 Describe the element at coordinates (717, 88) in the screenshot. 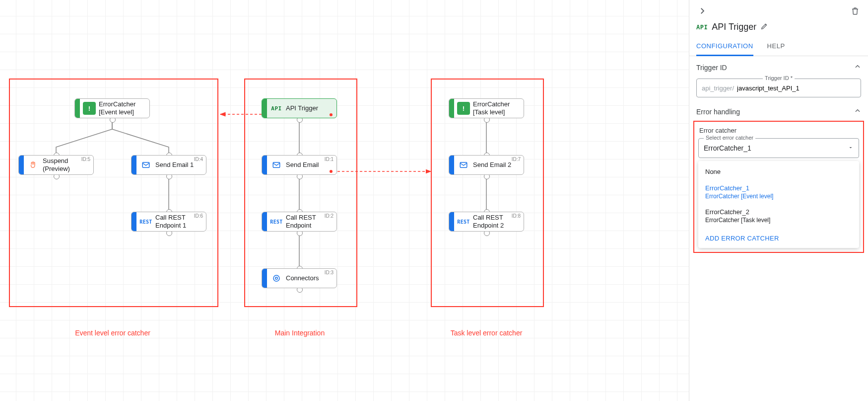

I see `trigger-id-prefix: api_trigger/` at that location.